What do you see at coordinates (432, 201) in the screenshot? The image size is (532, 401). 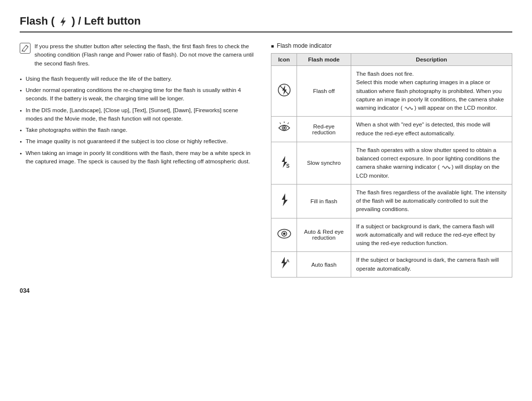 I see `desc-cell: The flash fires regardless of the availa…` at bounding box center [432, 201].